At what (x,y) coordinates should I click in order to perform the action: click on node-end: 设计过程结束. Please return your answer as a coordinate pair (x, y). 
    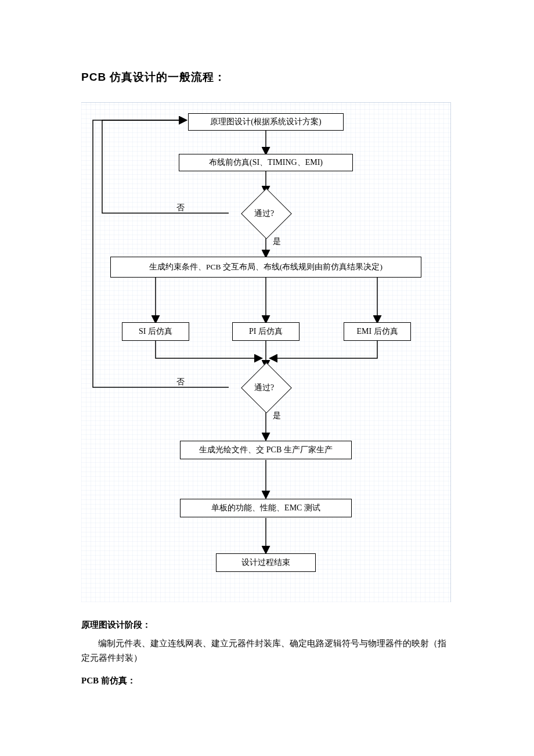
    Looking at the image, I should click on (266, 563).